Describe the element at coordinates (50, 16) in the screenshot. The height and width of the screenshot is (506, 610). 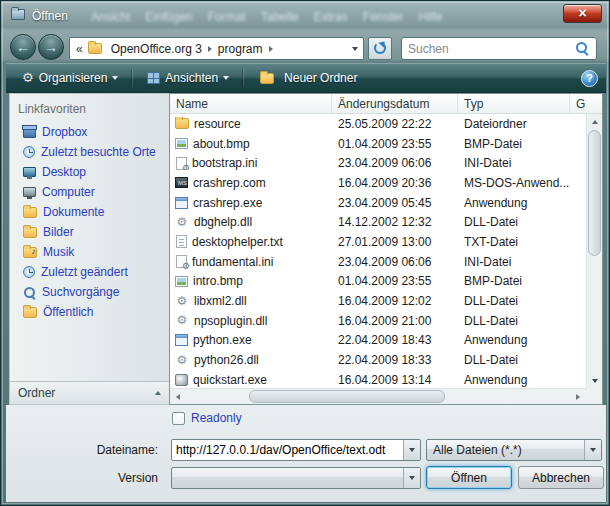
I see `dialog-title: Öffnen` at that location.